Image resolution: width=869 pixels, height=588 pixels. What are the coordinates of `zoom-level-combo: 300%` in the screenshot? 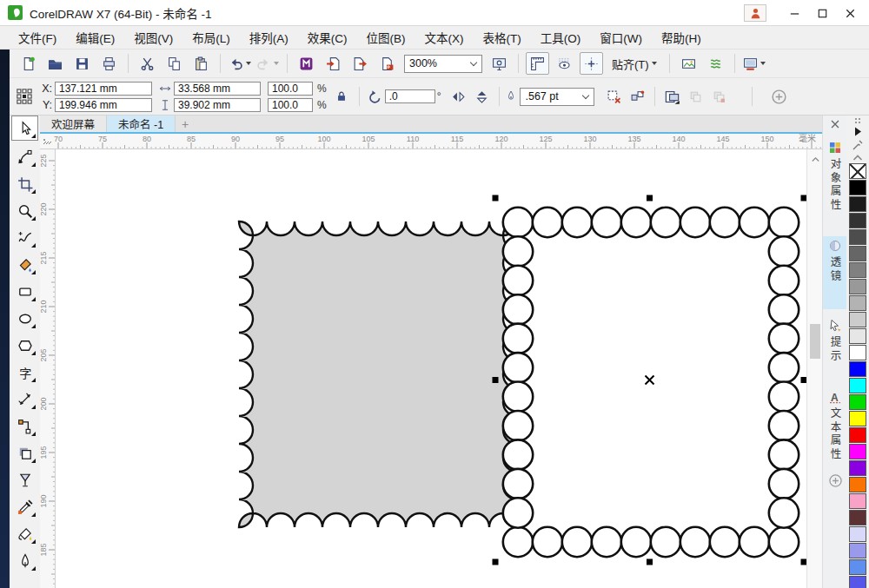 It's located at (443, 64).